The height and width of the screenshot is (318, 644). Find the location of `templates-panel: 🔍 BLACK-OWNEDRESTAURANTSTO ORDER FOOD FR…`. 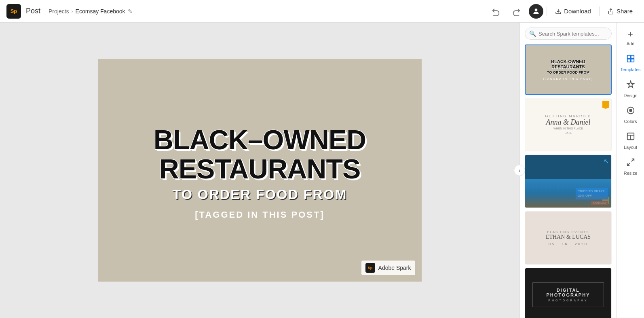

templates-panel: 🔍 BLACK-OWNEDRESTAURANTSTO ORDER FOOD FR… is located at coordinates (568, 170).